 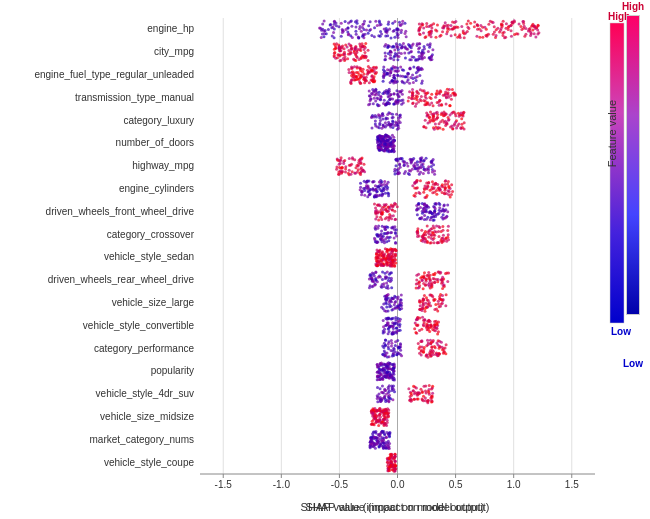 What do you see at coordinates (633, 165) in the screenshot?
I see `colorbar-gradient` at bounding box center [633, 165].